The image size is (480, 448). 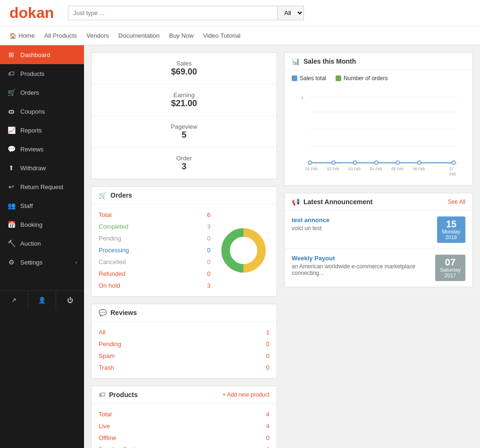 I want to click on order-label-completed: Completed, so click(x=113, y=226).